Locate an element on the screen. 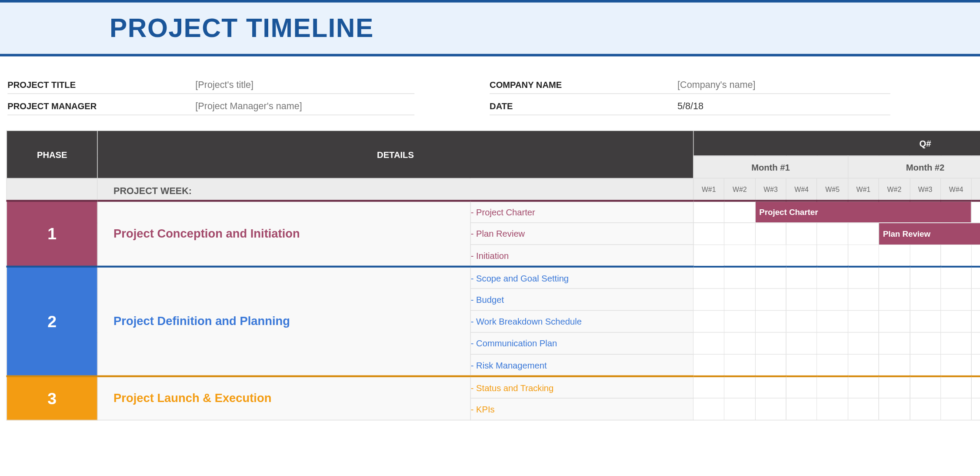 The image size is (980, 476). title-banner: PROJECT TIMELINE is located at coordinates (490, 28).